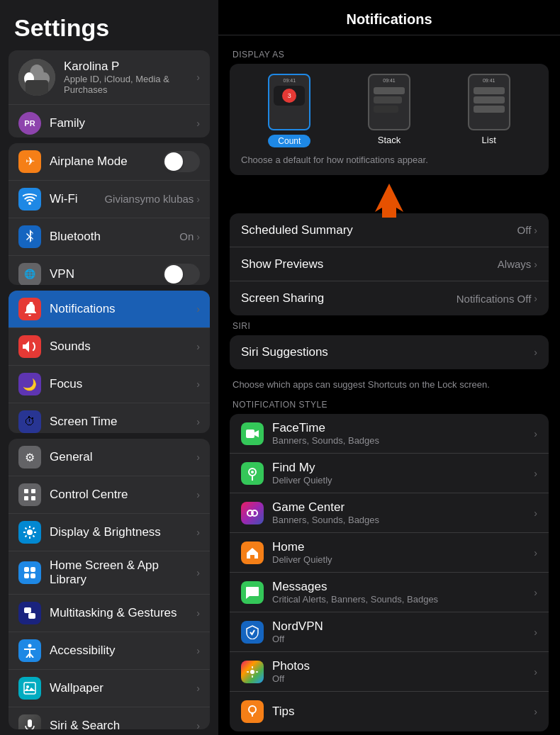  What do you see at coordinates (289, 111) in the screenshot?
I see `display-option-count: 09:41 3 Count` at bounding box center [289, 111].